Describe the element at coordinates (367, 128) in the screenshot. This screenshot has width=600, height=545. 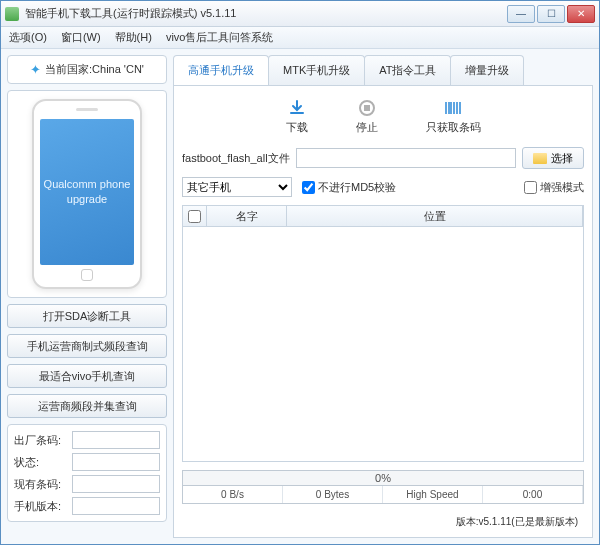
I see `stop-label: 停止` at that location.